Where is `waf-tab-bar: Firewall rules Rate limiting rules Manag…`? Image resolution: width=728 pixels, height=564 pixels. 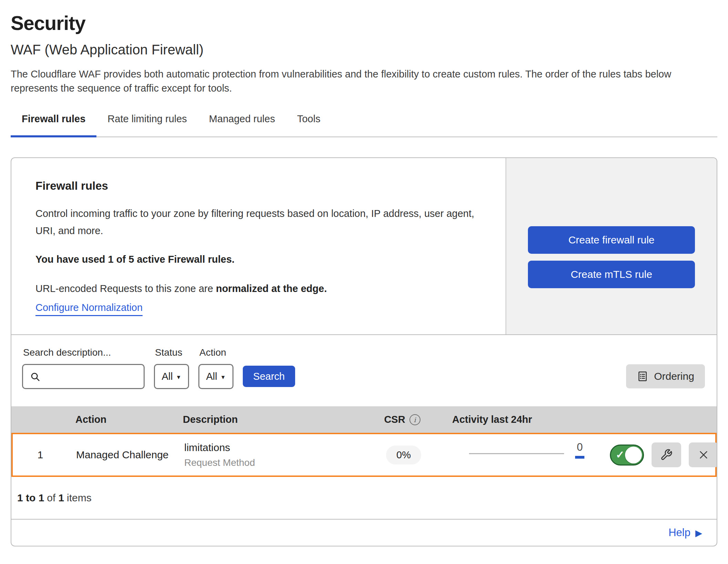 waf-tab-bar: Firewall rules Rate limiting rules Manag… is located at coordinates (364, 125).